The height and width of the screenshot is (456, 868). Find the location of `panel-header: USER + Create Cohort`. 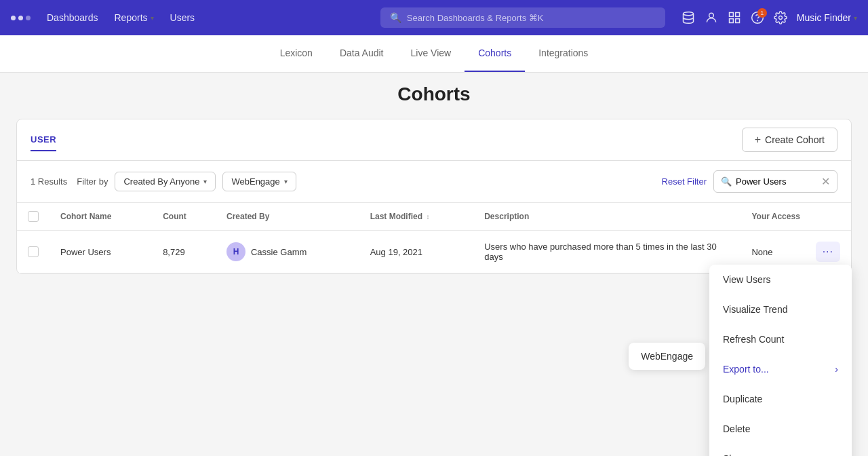

panel-header: USER + Create Cohort is located at coordinates (434, 140).